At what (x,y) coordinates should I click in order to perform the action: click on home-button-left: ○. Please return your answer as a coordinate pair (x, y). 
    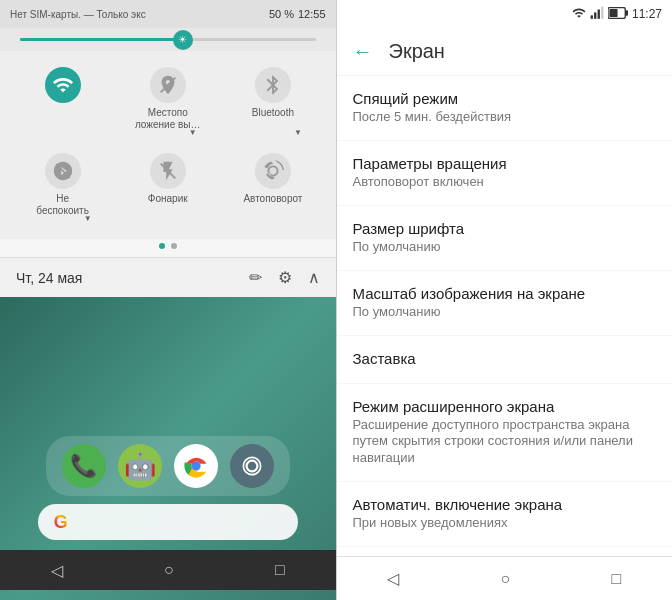
    Looking at the image, I should click on (169, 570).